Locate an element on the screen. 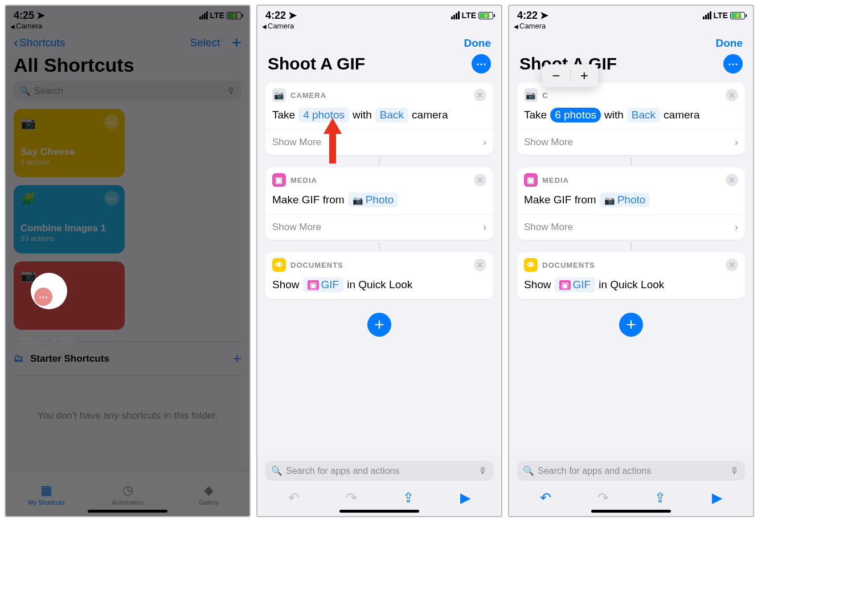 The image size is (868, 614). shortcut-tile-combine-images: 🧩 ⋯ Combine Images 1 33 actions is located at coordinates (69, 219).